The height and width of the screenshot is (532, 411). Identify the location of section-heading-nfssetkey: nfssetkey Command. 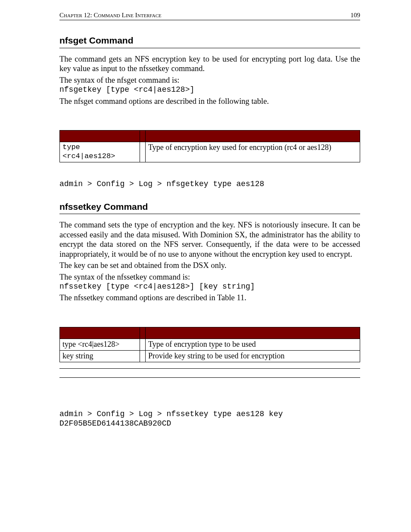
(210, 208).